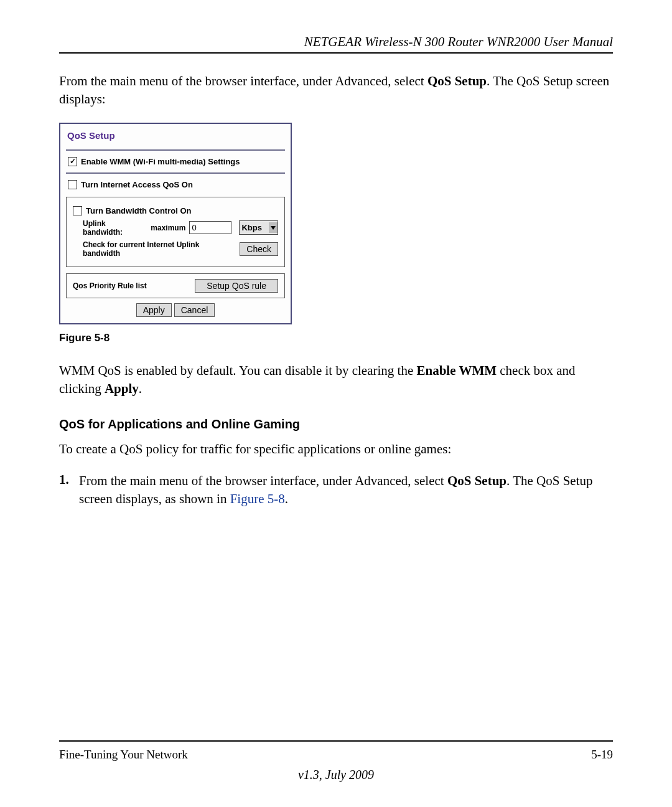 This screenshot has height=807, width=672. What do you see at coordinates (161, 162) in the screenshot?
I see `enable-wmm-label: Enable WMM (Wi-Fi multi-media) Settings` at bounding box center [161, 162].